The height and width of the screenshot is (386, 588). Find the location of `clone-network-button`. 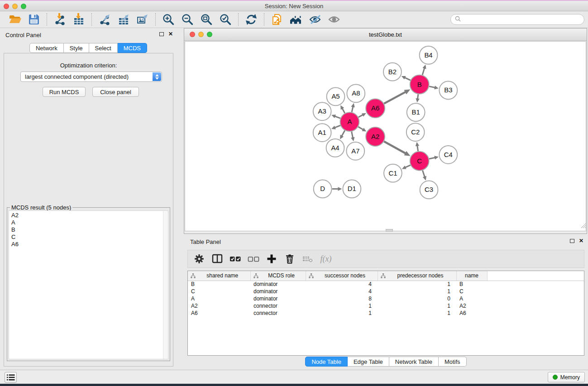

clone-network-button is located at coordinates (277, 20).